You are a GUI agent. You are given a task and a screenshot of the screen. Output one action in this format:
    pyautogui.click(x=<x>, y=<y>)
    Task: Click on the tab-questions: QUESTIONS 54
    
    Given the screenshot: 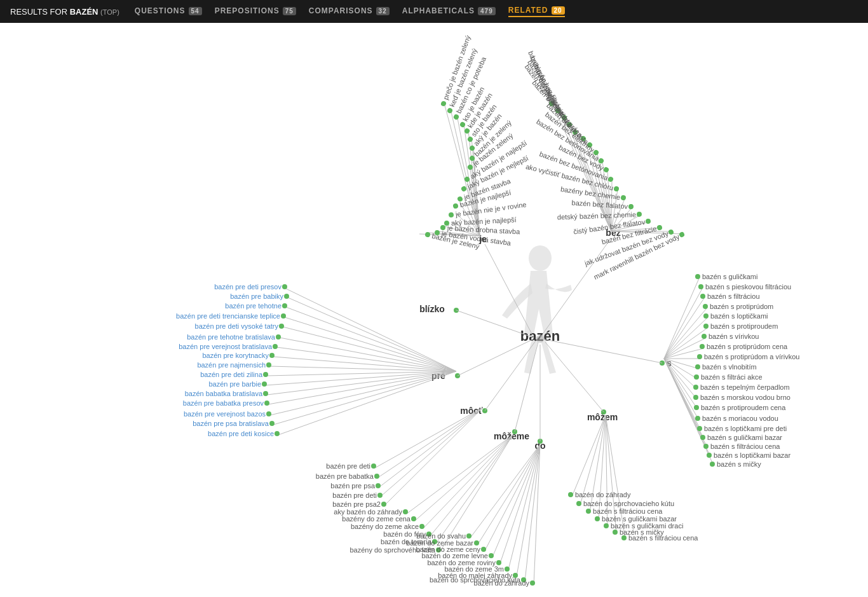 What is the action you would take?
    pyautogui.click(x=168, y=11)
    